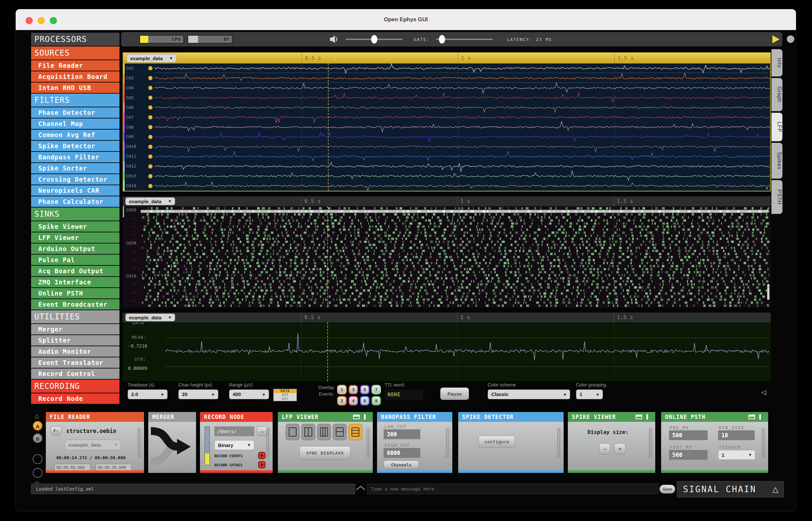 This screenshot has width=812, height=521. I want to click on sidebar-item-neuropixels-car: Neuropixels CAR, so click(75, 190).